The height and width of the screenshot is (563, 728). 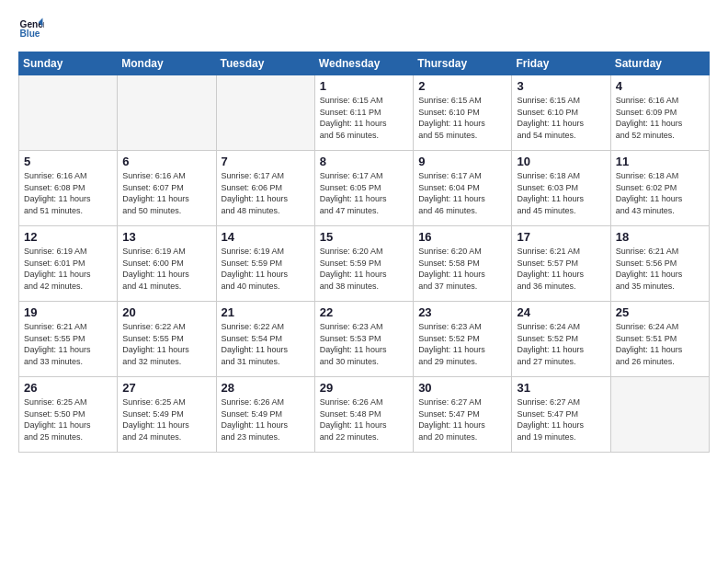 I want to click on day-info: Sunrise: 6:19 AM Sunset: 5:59 PM Dayligh…, so click(x=266, y=269).